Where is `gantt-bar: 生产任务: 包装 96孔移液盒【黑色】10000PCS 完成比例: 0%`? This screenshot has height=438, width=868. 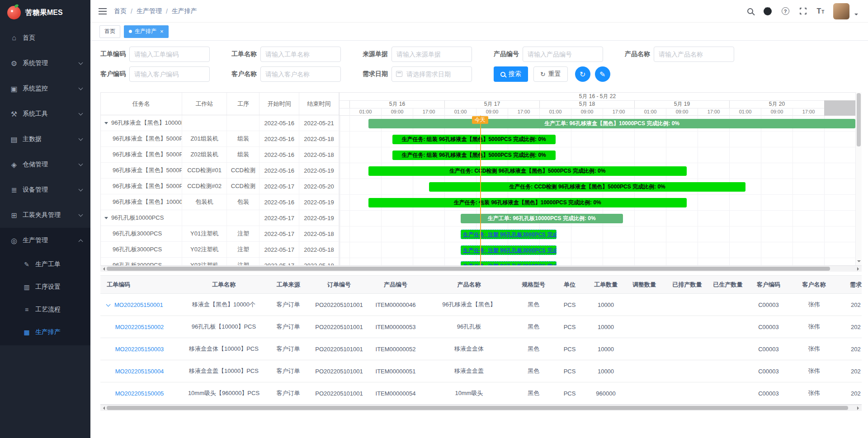 gantt-bar: 生产任务: 包装 96孔移液盒【黑色】10000PCS 完成比例: 0% is located at coordinates (528, 203).